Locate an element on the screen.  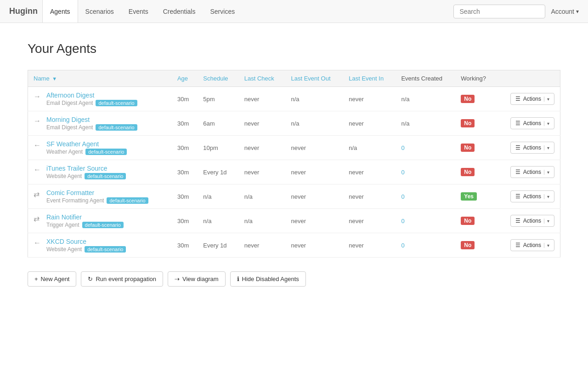
nav-link-services: Services is located at coordinates (222, 11).